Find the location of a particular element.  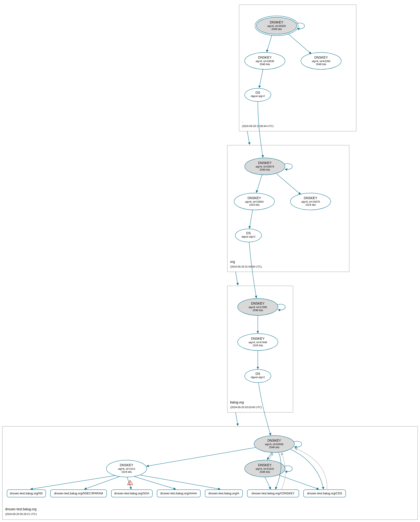

zone-label-root: . is located at coordinates (242, 121).